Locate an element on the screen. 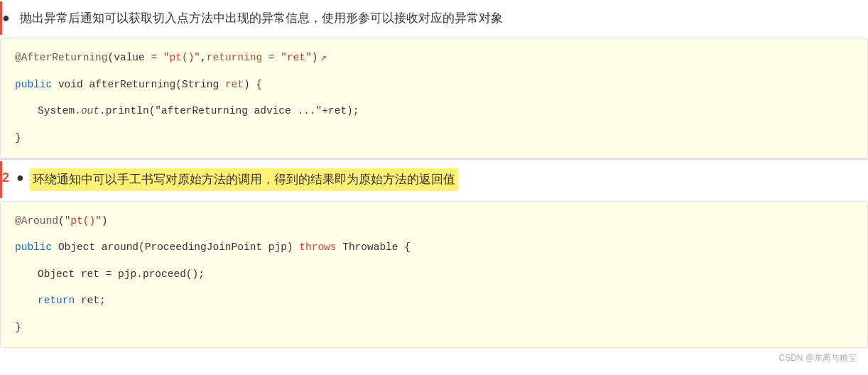 The width and height of the screenshot is (868, 375). code-line-2: public void afterReturning(String ret) { is located at coordinates (434, 85).